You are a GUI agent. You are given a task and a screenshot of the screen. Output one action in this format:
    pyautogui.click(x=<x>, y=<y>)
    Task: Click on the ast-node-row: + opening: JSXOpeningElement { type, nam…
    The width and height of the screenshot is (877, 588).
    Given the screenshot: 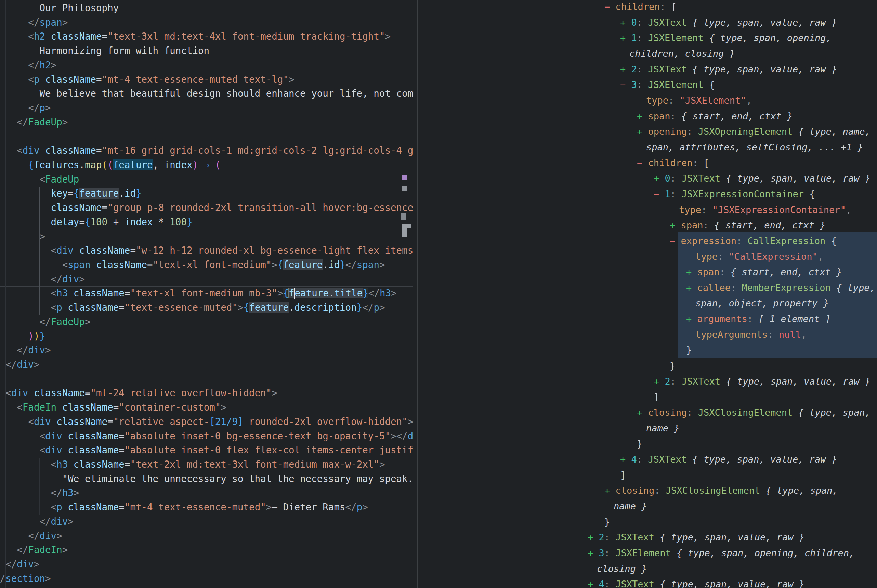 What is the action you would take?
    pyautogui.click(x=647, y=132)
    